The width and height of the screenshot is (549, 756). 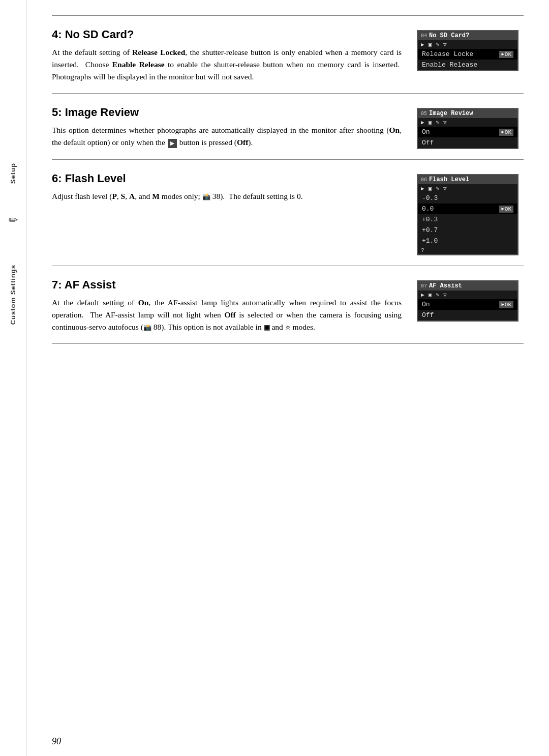 What do you see at coordinates (430, 122) in the screenshot?
I see `cam-icon-lock-ir: ▣` at bounding box center [430, 122].